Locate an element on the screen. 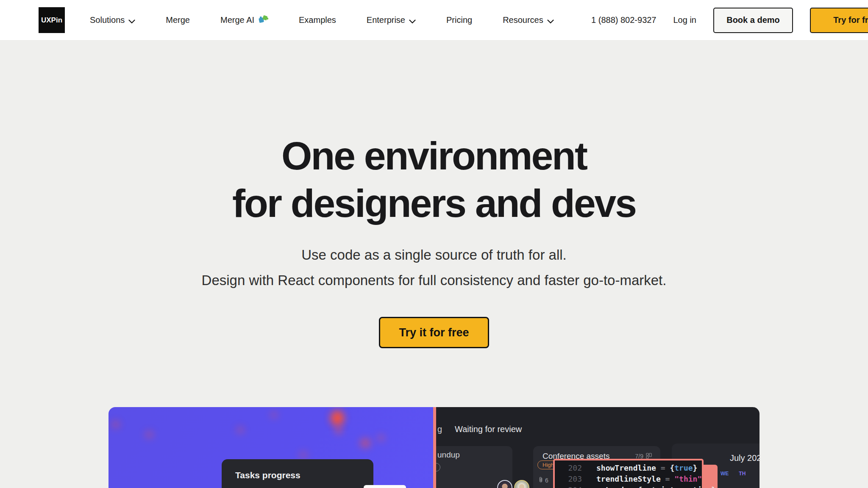 Image resolution: width=868 pixels, height=488 pixels. task-board-panel: g Waiting for review undup Conference as… is located at coordinates (598, 447).